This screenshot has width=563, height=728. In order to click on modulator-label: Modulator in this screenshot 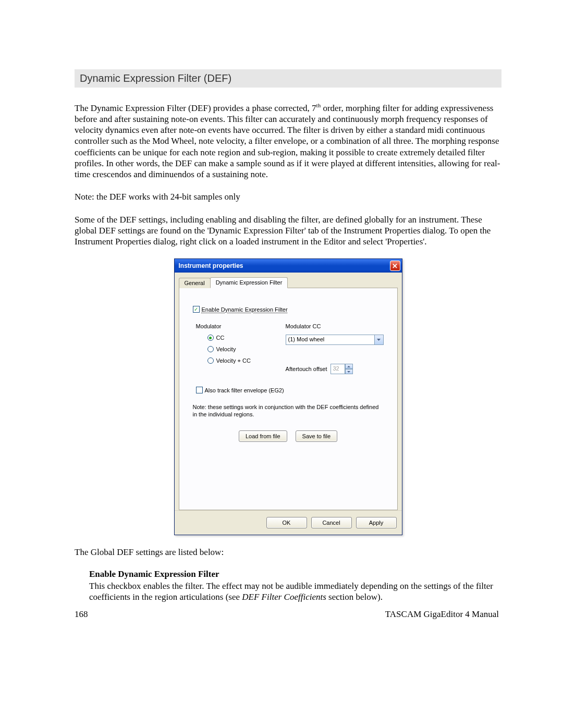, I will do `click(241, 326)`.